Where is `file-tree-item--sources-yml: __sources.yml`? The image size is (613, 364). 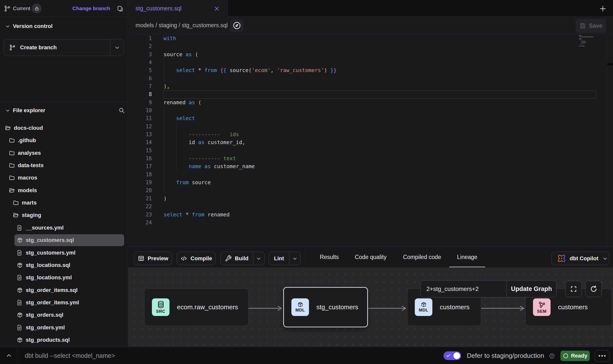
file-tree-item--sources-yml: __sources.yml is located at coordinates (64, 228).